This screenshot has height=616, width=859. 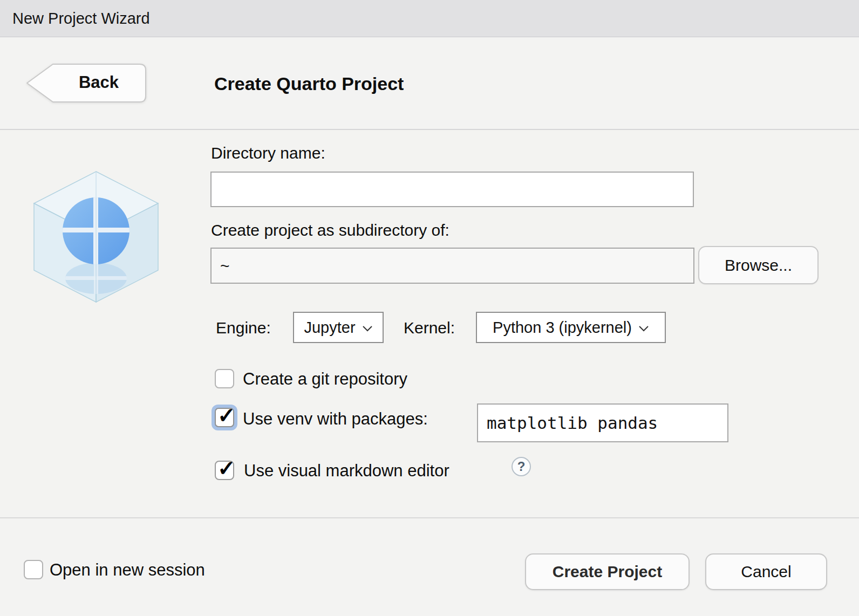 I want to click on window-title: New Project Wizard, so click(x=81, y=18).